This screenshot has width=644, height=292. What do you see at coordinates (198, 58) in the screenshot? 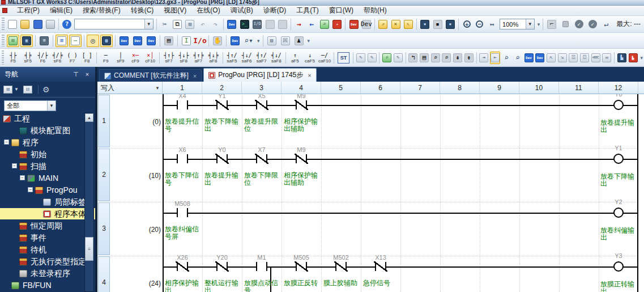
I see `rising-pulse-branch-button: ╡↑╞aF7` at bounding box center [198, 58].